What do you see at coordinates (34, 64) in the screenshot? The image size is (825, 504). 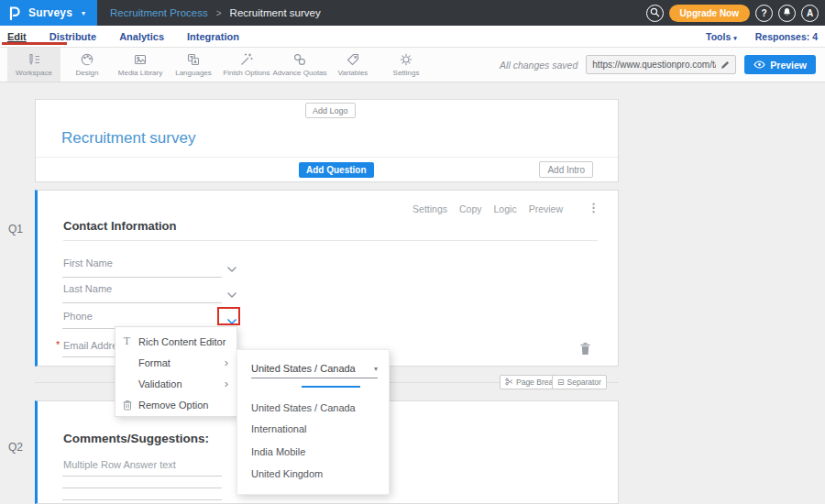 I see `toolbar-item-workspace: Workspace` at bounding box center [34, 64].